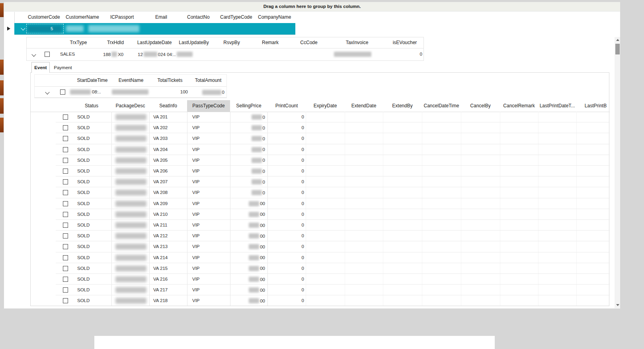 This screenshot has height=349, width=644. What do you see at coordinates (232, 43) in the screenshot?
I see `column-header-RsvpBy: RsvpBy` at bounding box center [232, 43].